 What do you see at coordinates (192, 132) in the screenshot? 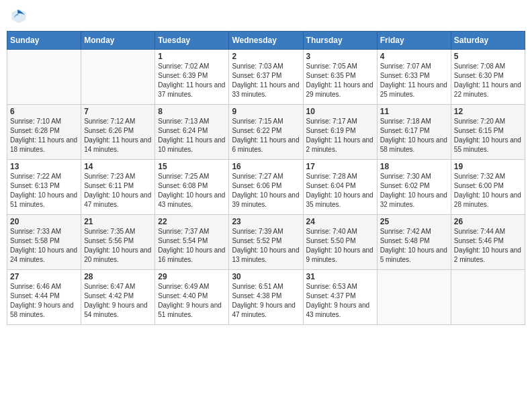
I see `calendar-cell: 8Sunrise: 7:13 AM Sunset: 6:24 PM Daylig…` at bounding box center [192, 132].